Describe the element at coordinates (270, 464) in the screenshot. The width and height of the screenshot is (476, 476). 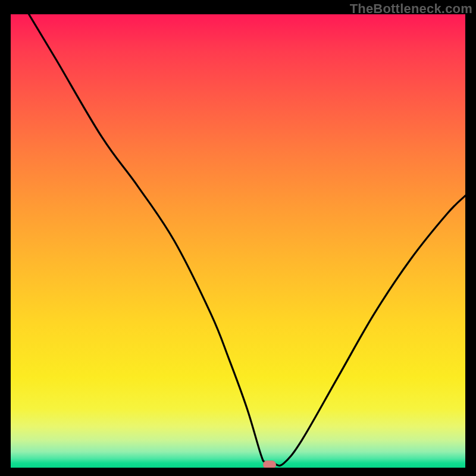
I see `optimal-point-marker` at that location.